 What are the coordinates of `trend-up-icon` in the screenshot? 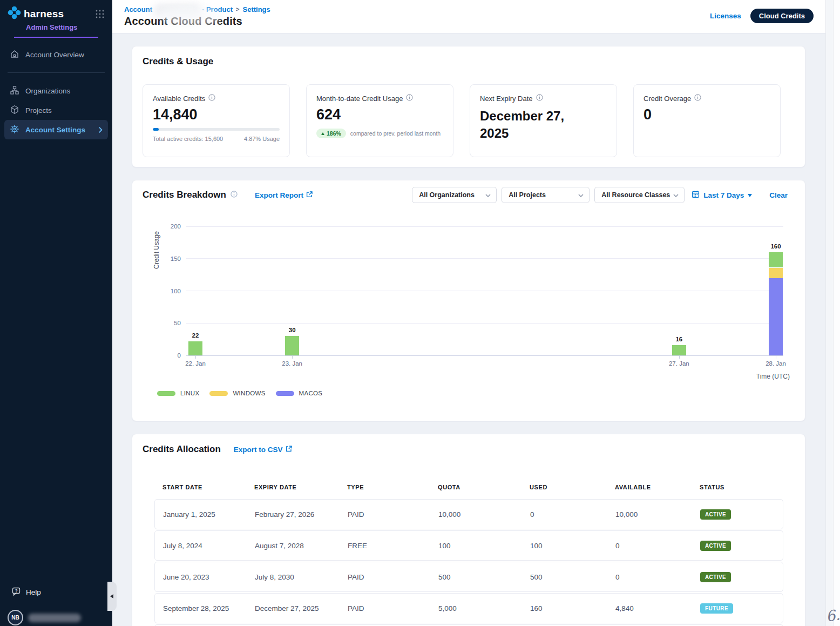 It's located at (323, 134).